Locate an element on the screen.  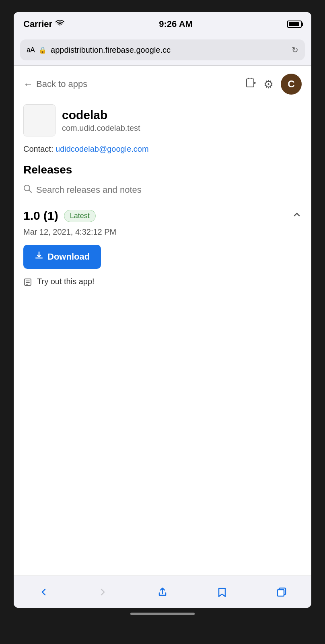
status-time: 9:26 AM is located at coordinates (176, 24).